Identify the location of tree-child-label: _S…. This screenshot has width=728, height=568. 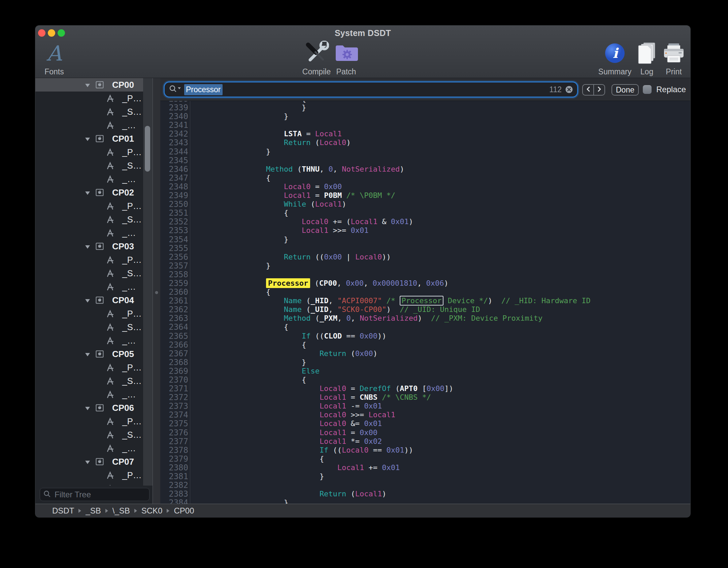
(132, 219).